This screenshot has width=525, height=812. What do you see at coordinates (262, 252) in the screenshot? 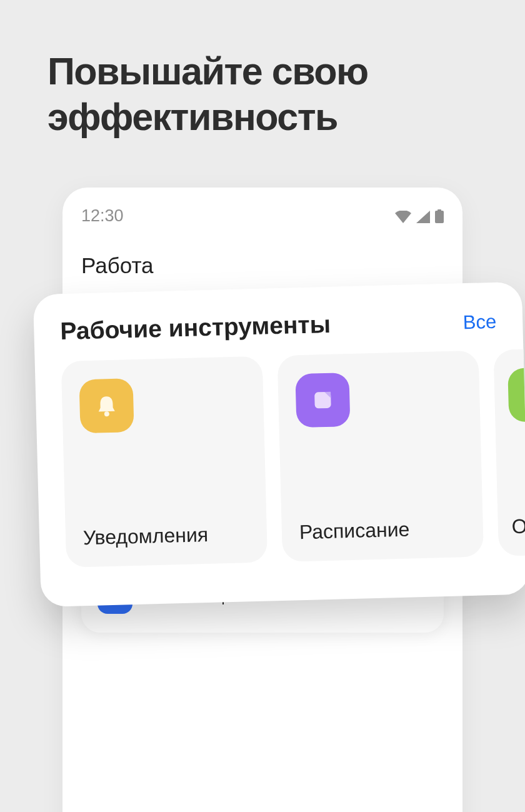
I see `page-title: Работа` at bounding box center [262, 252].